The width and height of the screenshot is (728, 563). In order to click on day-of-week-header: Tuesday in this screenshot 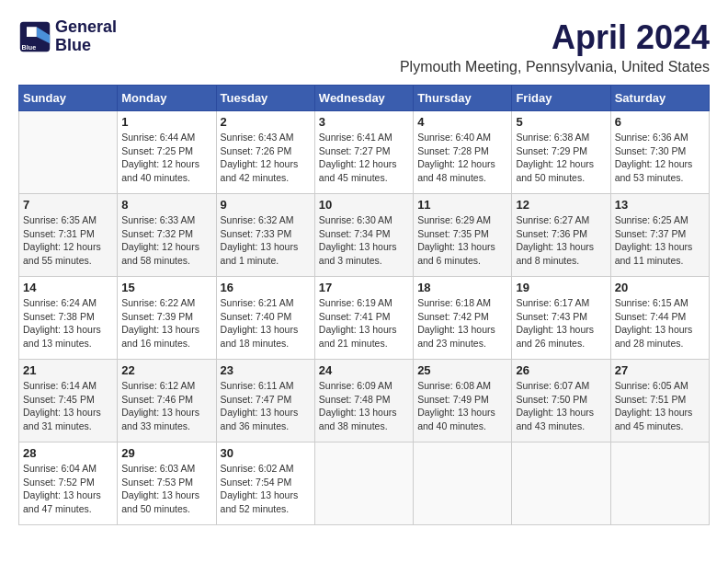, I will do `click(265, 98)`.